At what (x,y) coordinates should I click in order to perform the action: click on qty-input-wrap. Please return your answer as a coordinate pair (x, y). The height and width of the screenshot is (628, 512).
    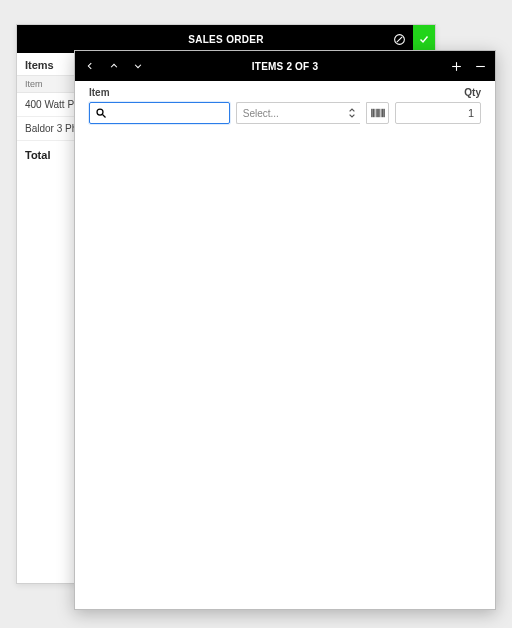
    Looking at the image, I should click on (438, 113).